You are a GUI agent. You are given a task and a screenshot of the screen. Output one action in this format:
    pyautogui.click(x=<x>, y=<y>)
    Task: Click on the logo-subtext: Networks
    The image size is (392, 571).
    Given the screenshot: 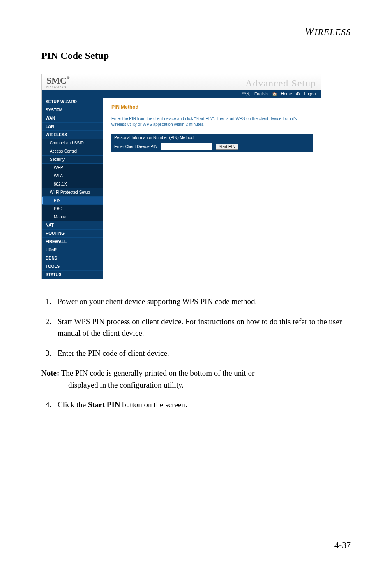 What is the action you would take?
    pyautogui.click(x=58, y=87)
    